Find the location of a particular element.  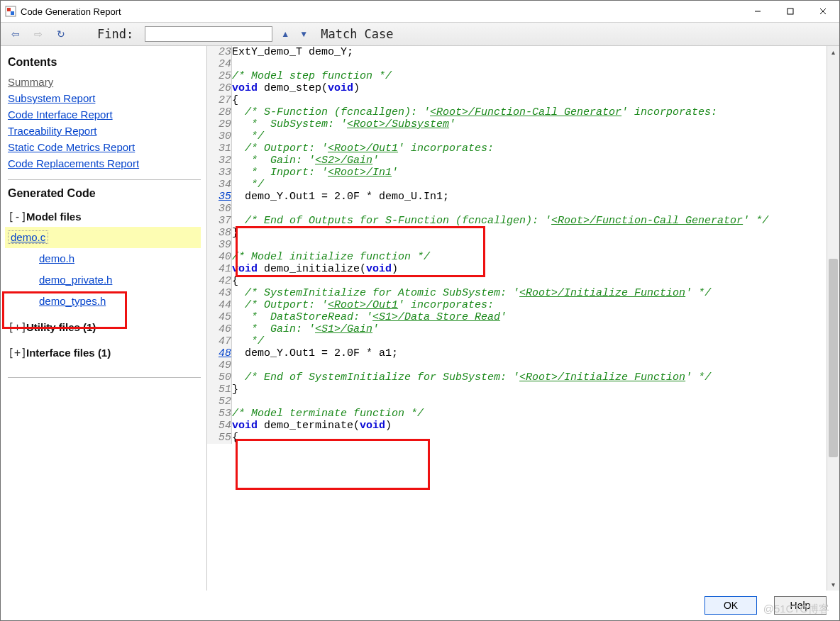

file-link: demo.h is located at coordinates (57, 258).